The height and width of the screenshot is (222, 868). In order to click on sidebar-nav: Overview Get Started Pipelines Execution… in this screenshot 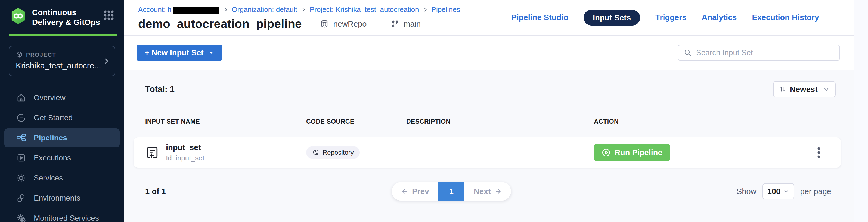, I will do `click(62, 155)`.